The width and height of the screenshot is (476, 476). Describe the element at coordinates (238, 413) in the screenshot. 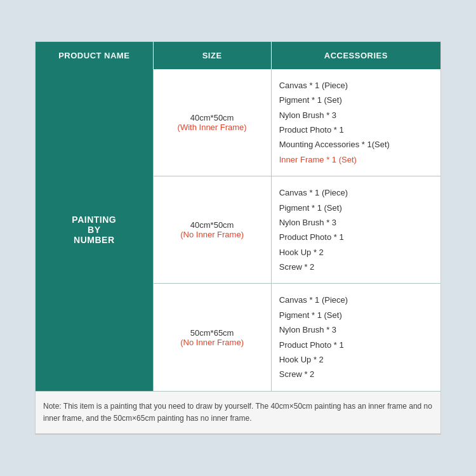

I see `note-text: Note: This item is a painting that you n…` at that location.